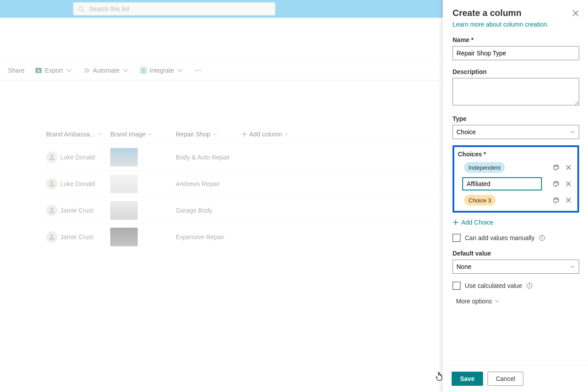 The width and height of the screenshot is (588, 392). I want to click on choice-pill: Choice 3, so click(480, 200).